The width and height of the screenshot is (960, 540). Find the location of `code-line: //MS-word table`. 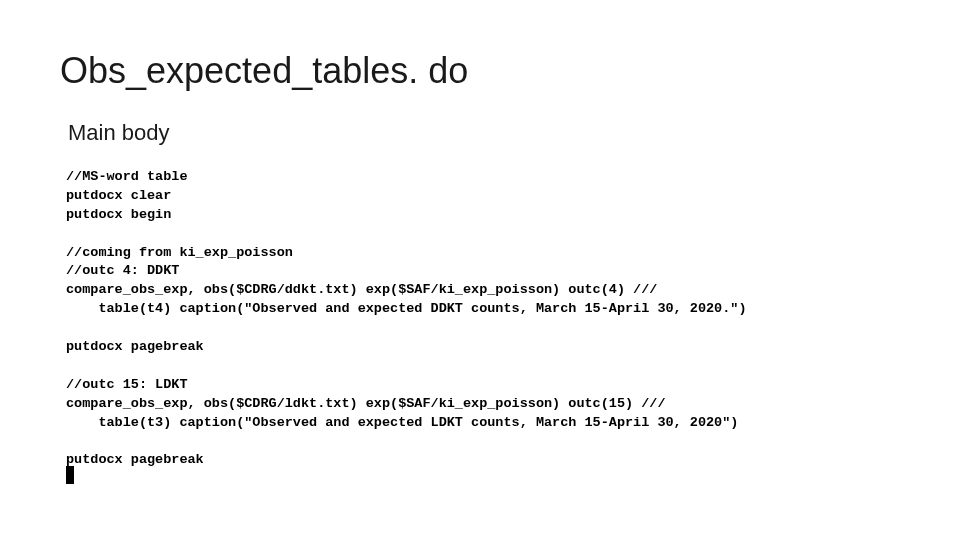

code-line: //MS-word table is located at coordinates (127, 176).